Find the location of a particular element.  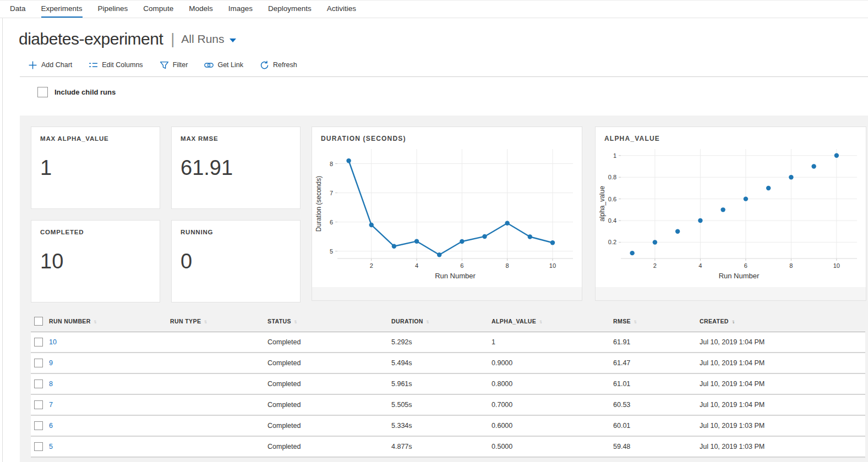

svg-text: 4 is located at coordinates (700, 266).